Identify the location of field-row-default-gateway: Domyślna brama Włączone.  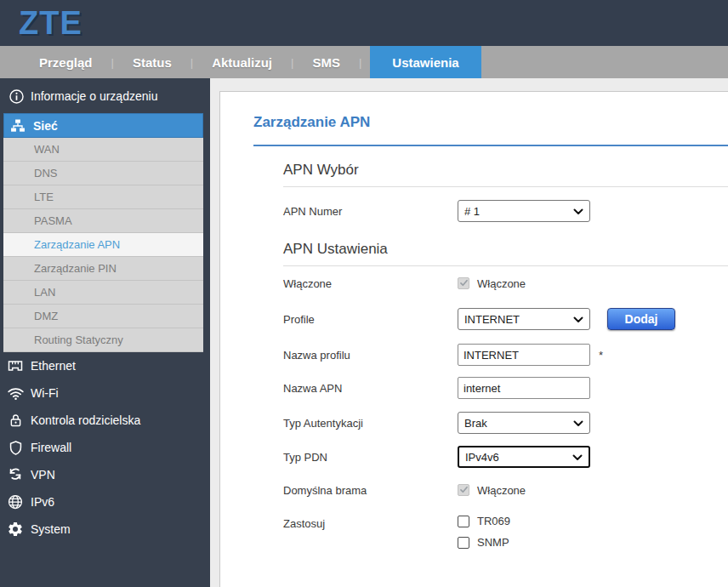
(505, 490).